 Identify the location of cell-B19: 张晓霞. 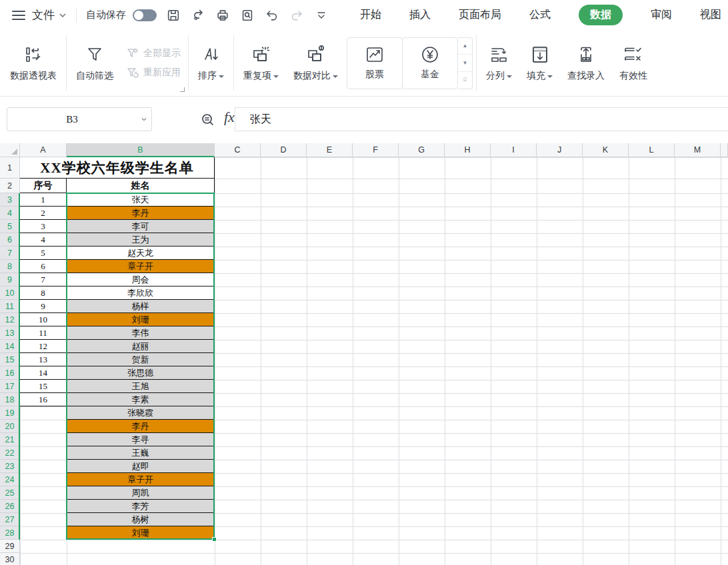
(141, 413).